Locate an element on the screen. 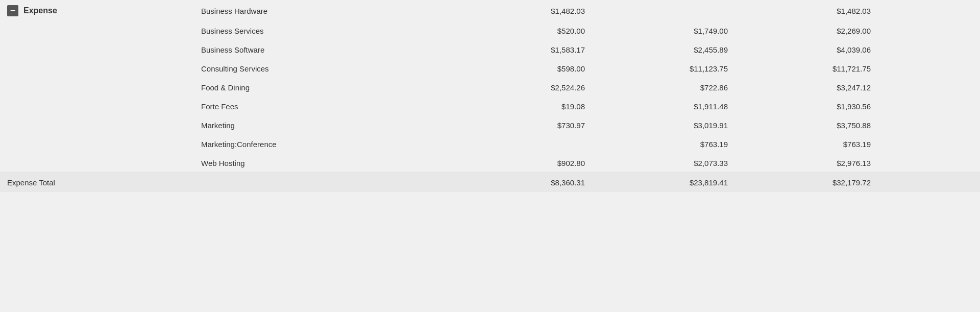 The image size is (980, 312). expense-header-row: − Expense Business Hardware $1,482.03 $1… is located at coordinates (490, 11).